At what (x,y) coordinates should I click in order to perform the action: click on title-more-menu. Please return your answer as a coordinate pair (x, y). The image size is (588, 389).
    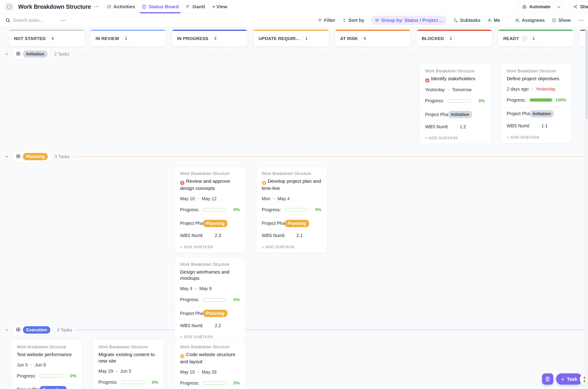
    Looking at the image, I should click on (96, 6).